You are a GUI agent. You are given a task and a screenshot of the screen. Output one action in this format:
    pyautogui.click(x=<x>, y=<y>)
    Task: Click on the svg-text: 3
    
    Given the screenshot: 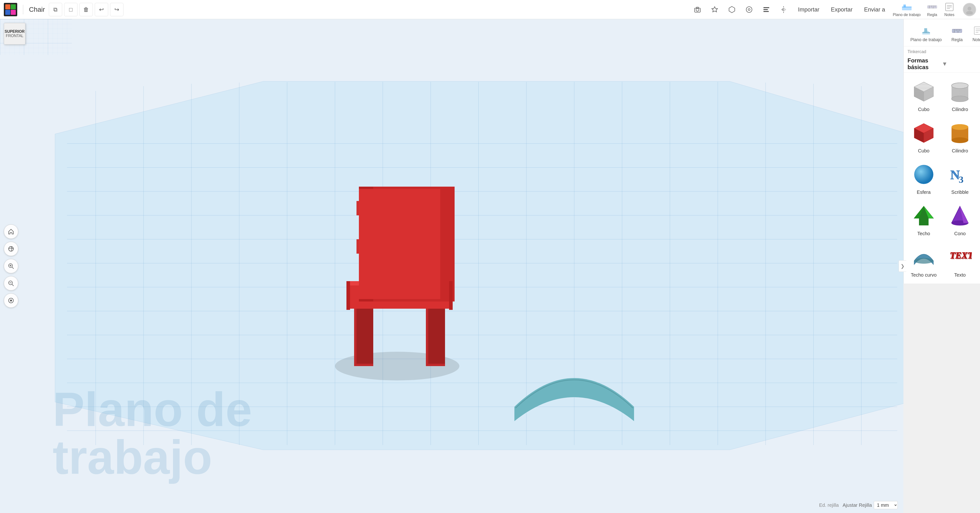 What is the action you would take?
    pyautogui.click(x=961, y=180)
    